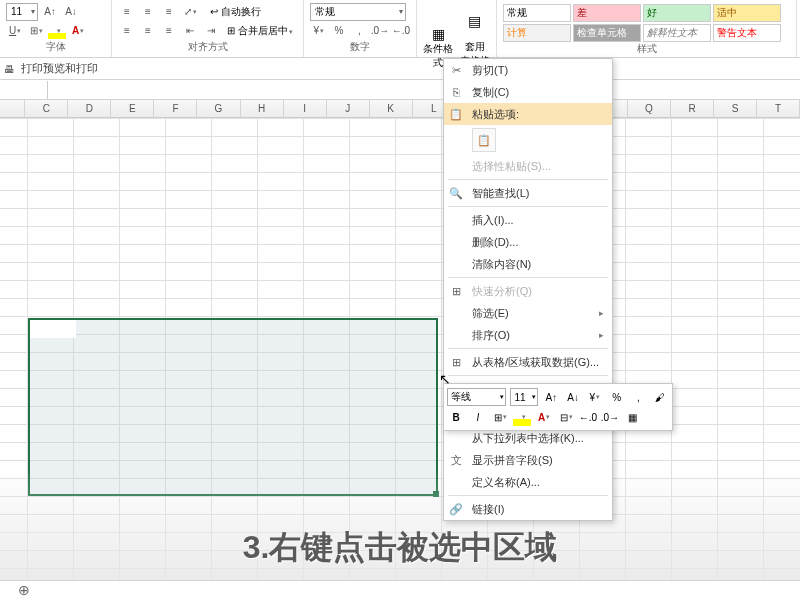  What do you see at coordinates (588, 417) in the screenshot?
I see `mini-decrease-decimal-icon: ←.0` at bounding box center [588, 417].